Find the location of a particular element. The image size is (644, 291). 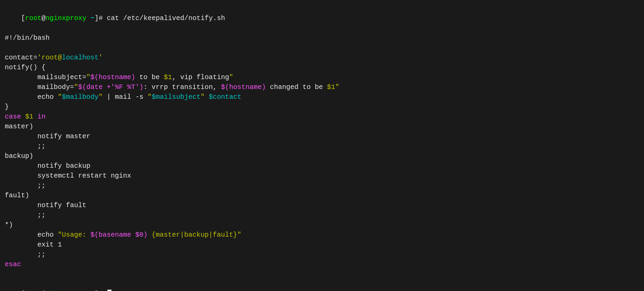

echo-quote-open: " is located at coordinates (60, 97).